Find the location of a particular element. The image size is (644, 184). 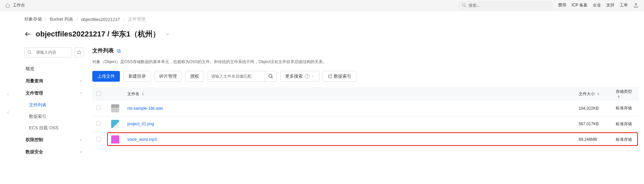

help-icon: ? is located at coordinates (307, 76).